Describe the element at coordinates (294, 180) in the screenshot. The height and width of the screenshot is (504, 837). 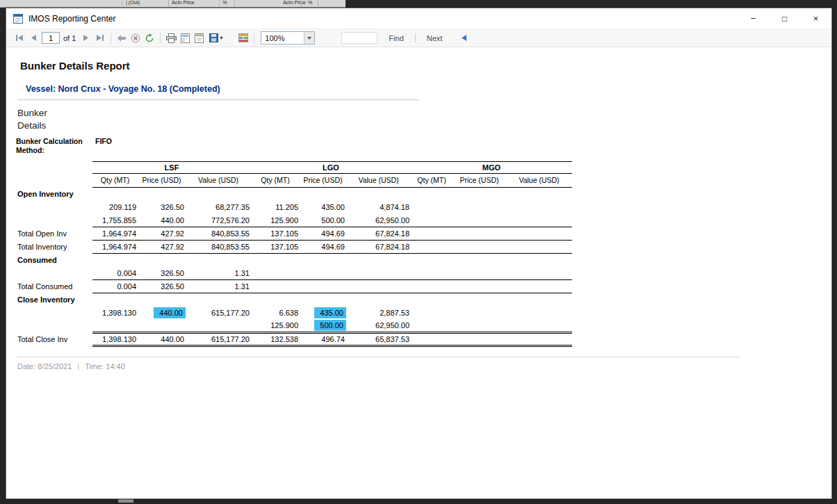
I see `column-header-row: Qty (MT) Price (USD) Value (USD) Qty (MT…` at that location.